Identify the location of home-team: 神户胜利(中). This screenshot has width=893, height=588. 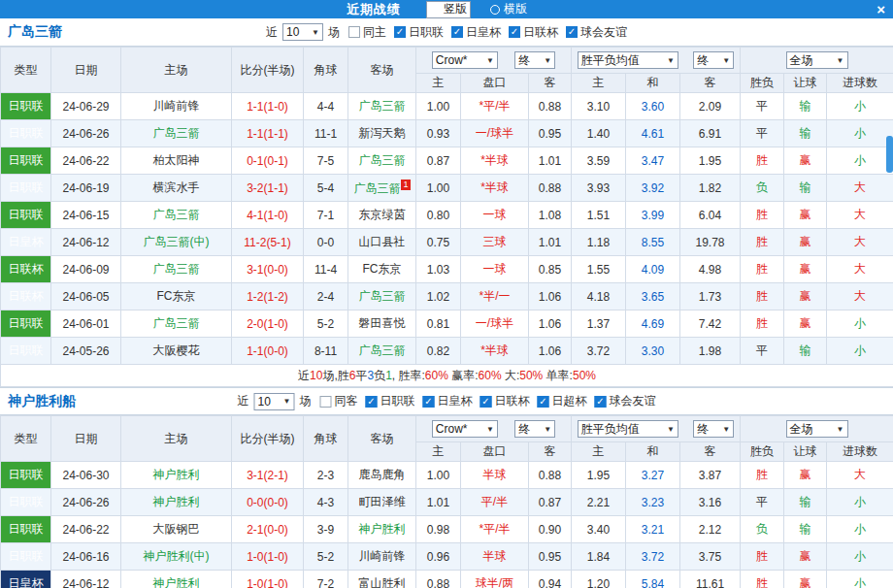
(177, 557).